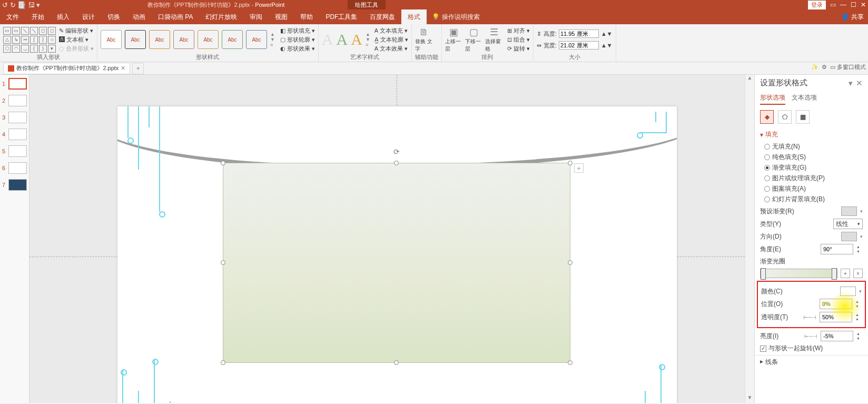 The width and height of the screenshot is (868, 404). I want to click on remove-stop-button: ×, so click(858, 273).